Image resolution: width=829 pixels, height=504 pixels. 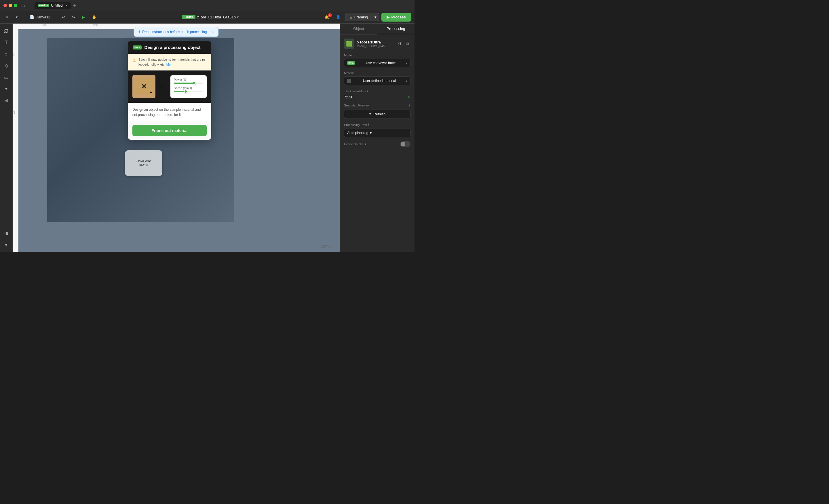 I want to click on sidebar-item-text: T, so click(x=6, y=42).